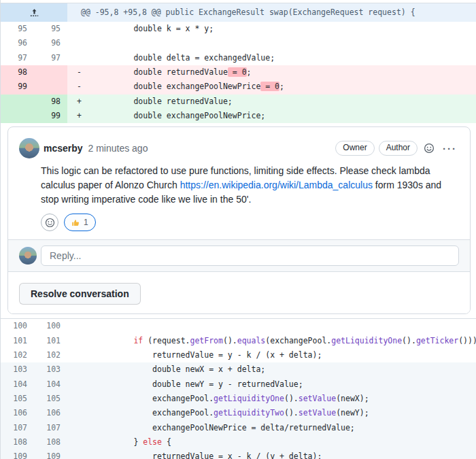  I want to click on diff-row: 107107 exchangePoolNewPrice = delta/retu…, so click(238, 428).